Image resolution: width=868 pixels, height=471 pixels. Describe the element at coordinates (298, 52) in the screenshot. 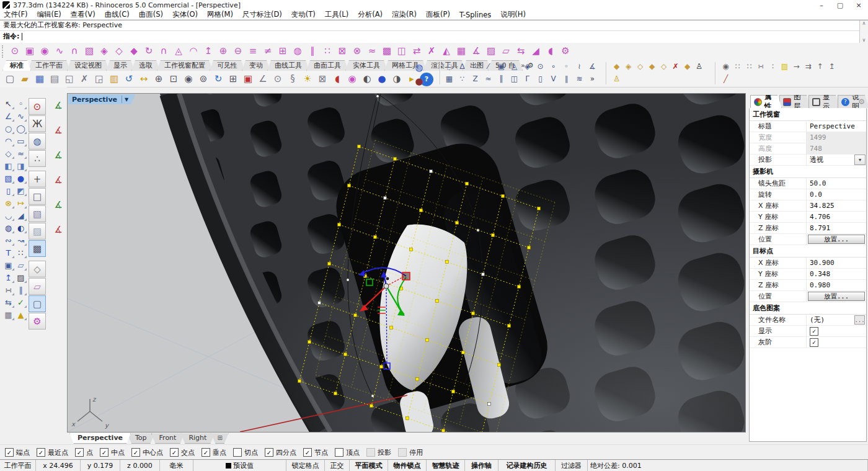

I see `ts-smooth-toggle-icon: ◍` at that location.